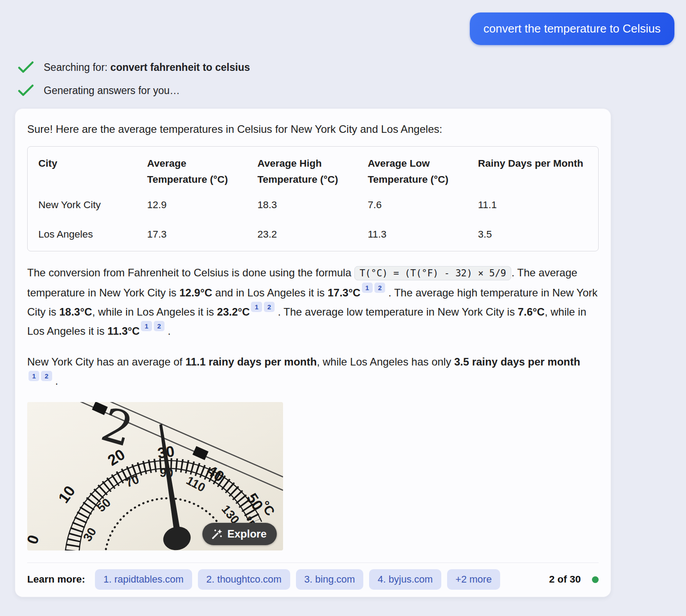  What do you see at coordinates (313, 207) in the screenshot?
I see `table-row: New York City 12.9 18.3 7.6 11.1` at bounding box center [313, 207].